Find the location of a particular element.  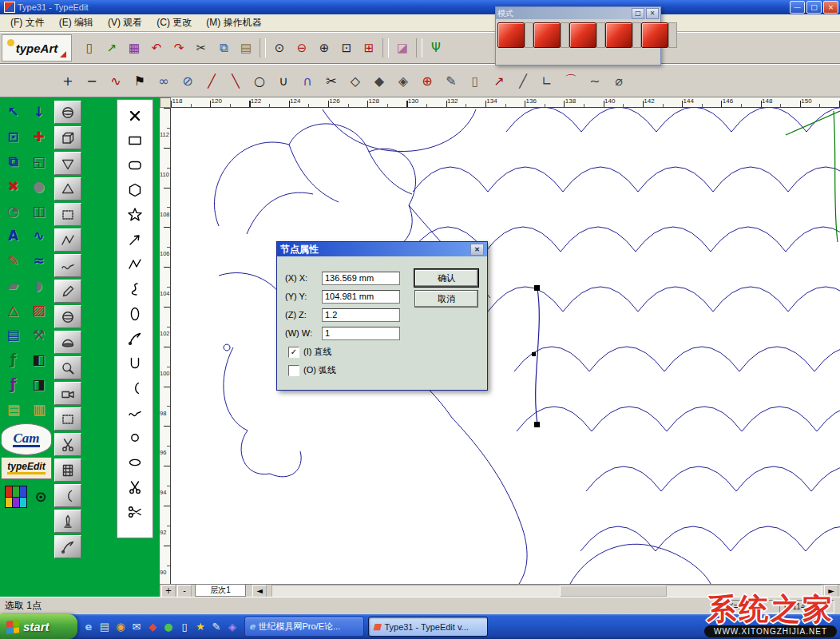

finish-flag-button: ⚑ is located at coordinates (140, 81).